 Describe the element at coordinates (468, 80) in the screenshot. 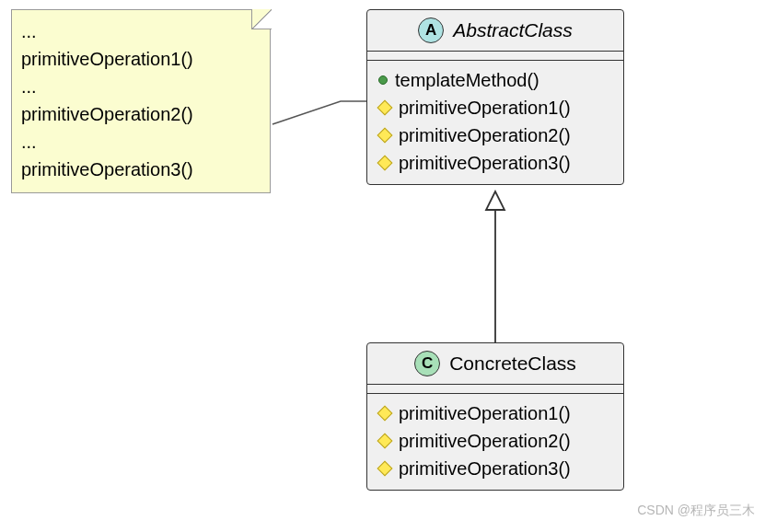

I see `method-label: templateMethod()` at that location.